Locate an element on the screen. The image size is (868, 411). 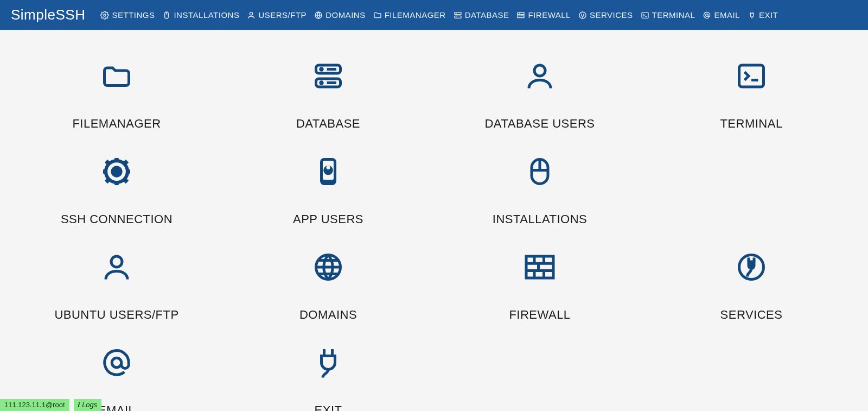
nav-filemanager: FILEMANAGER is located at coordinates (410, 15).